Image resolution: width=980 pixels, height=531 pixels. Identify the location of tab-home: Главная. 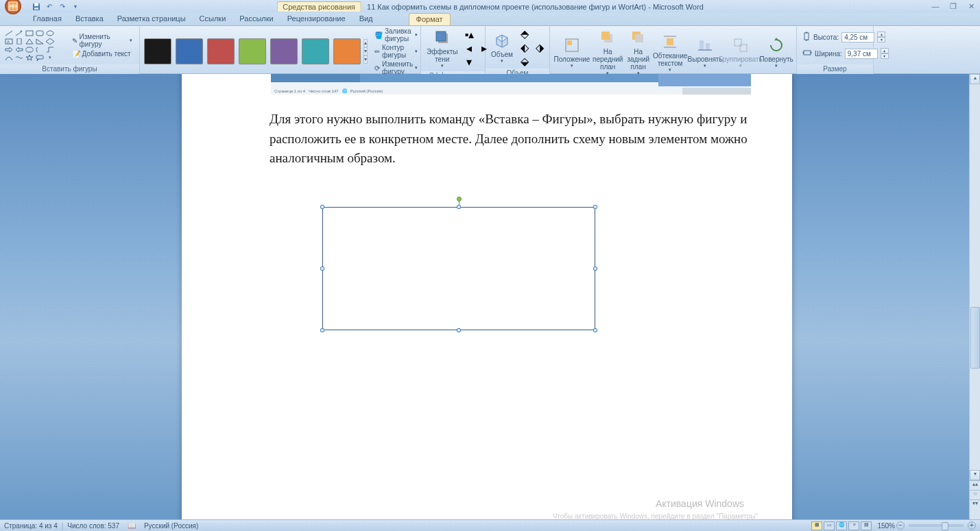
(47, 19).